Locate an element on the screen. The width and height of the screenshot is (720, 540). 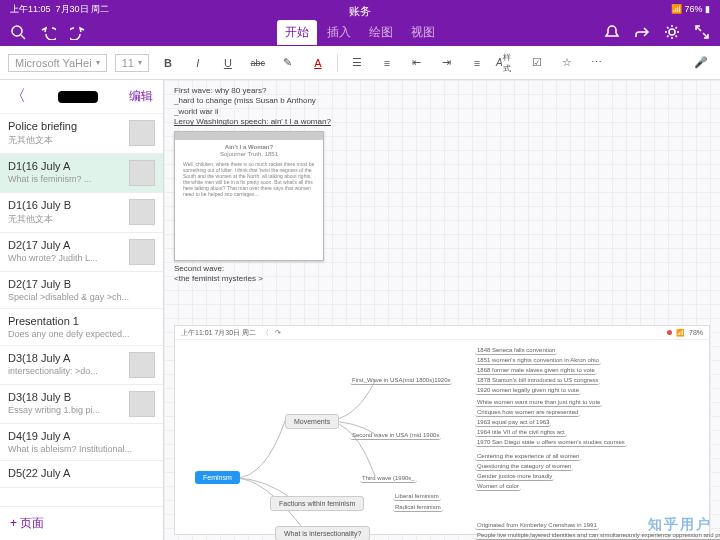
mm-leaf: 1963 equal pay act of 1963 is located at coordinates (513, 422).